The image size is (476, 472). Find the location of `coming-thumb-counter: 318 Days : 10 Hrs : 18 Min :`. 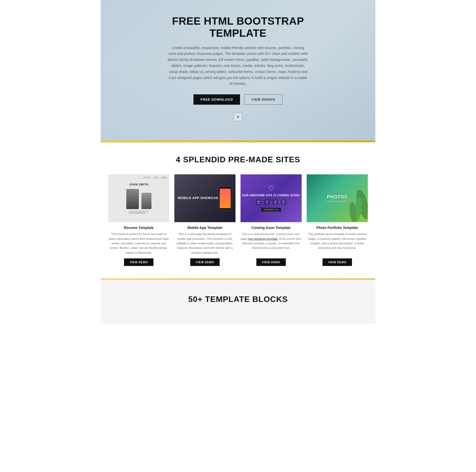

coming-thumb-counter: 318 Days : 10 Hrs : 18 Min : is located at coordinates (271, 202).